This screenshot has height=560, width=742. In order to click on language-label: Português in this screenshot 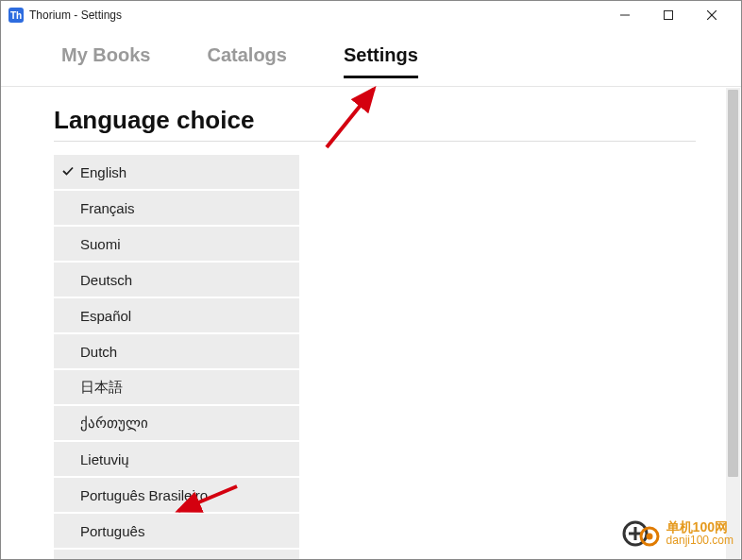, I will do `click(112, 531)`.